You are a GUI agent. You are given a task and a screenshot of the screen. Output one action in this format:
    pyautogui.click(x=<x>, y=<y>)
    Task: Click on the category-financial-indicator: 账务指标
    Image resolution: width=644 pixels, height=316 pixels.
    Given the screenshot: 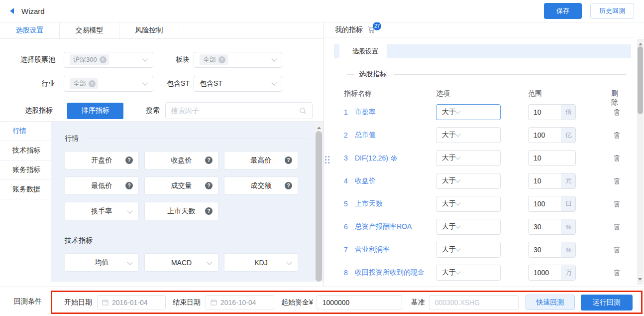 What is the action you would take?
    pyautogui.click(x=25, y=170)
    